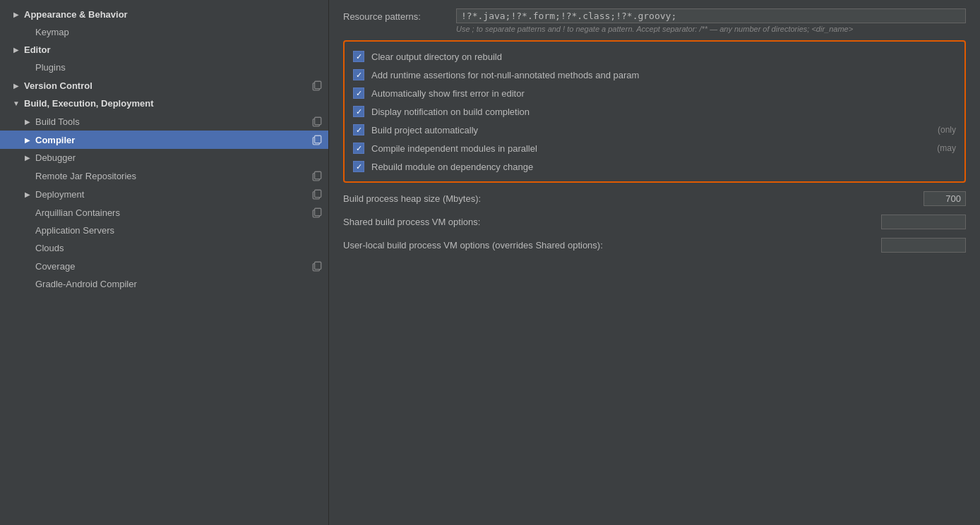 This screenshot has width=980, height=525. I want to click on checkbox-label: Automatically show first error in editor, so click(664, 93).